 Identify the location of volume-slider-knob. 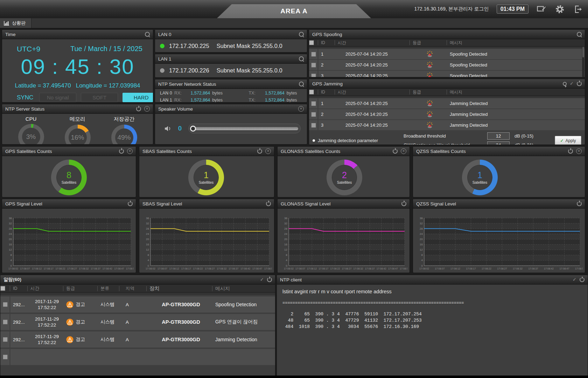
(193, 129).